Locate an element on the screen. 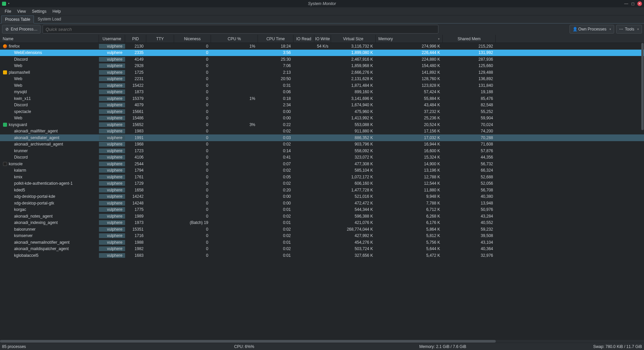 This screenshot has width=644, height=350. table-row: kmixvulphere176100:051,072,172 K12,788 K… is located at coordinates (322, 177).